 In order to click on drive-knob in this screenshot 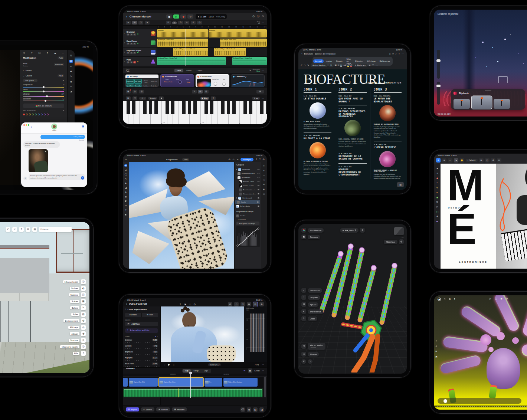, I will do `click(180, 82)`.